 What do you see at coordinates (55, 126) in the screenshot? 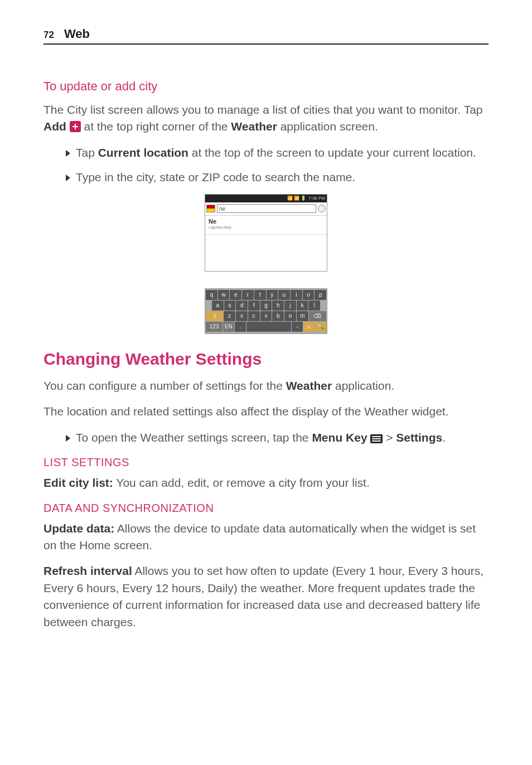
I see `label-add: Add` at bounding box center [55, 126].